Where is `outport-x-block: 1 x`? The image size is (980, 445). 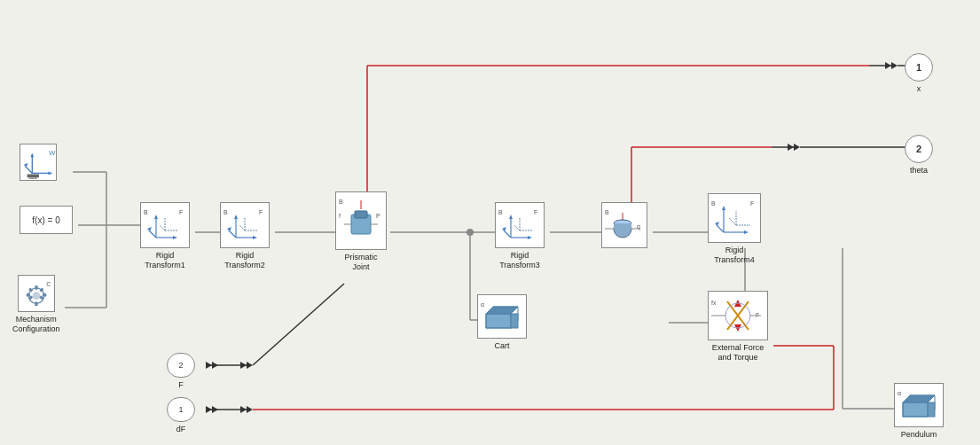 outport-x-block: 1 x is located at coordinates (919, 74).